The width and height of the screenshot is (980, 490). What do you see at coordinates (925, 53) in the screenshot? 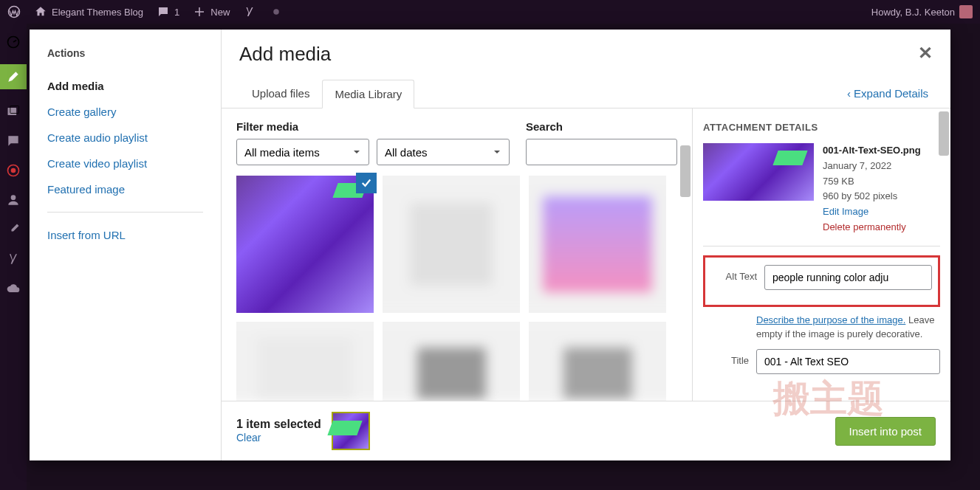
I see `close-icon: ✕` at bounding box center [925, 53].